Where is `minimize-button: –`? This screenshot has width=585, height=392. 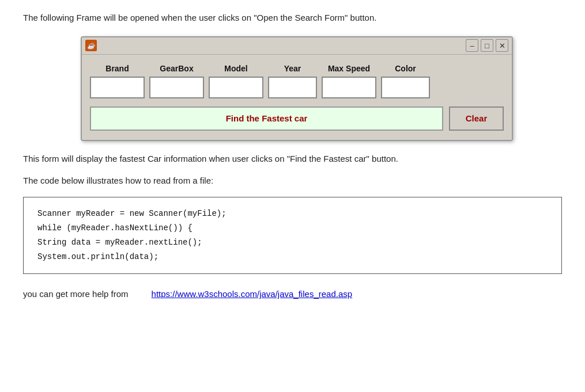 minimize-button: – is located at coordinates (472, 45).